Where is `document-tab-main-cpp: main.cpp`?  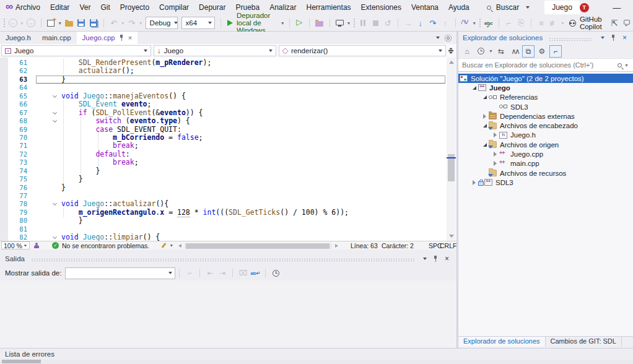 document-tab-main-cpp: main.cpp is located at coordinates (57, 38).